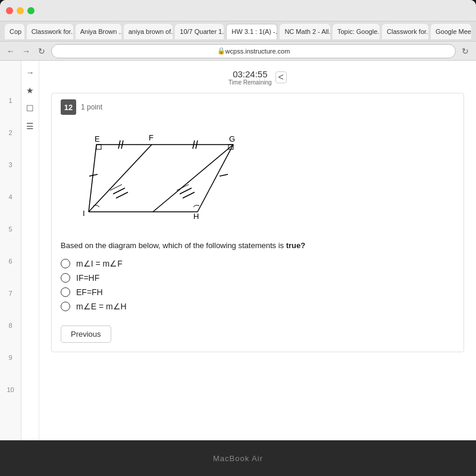  What do you see at coordinates (258, 292) in the screenshot?
I see `answer-option-3: EF=FH` at bounding box center [258, 292].